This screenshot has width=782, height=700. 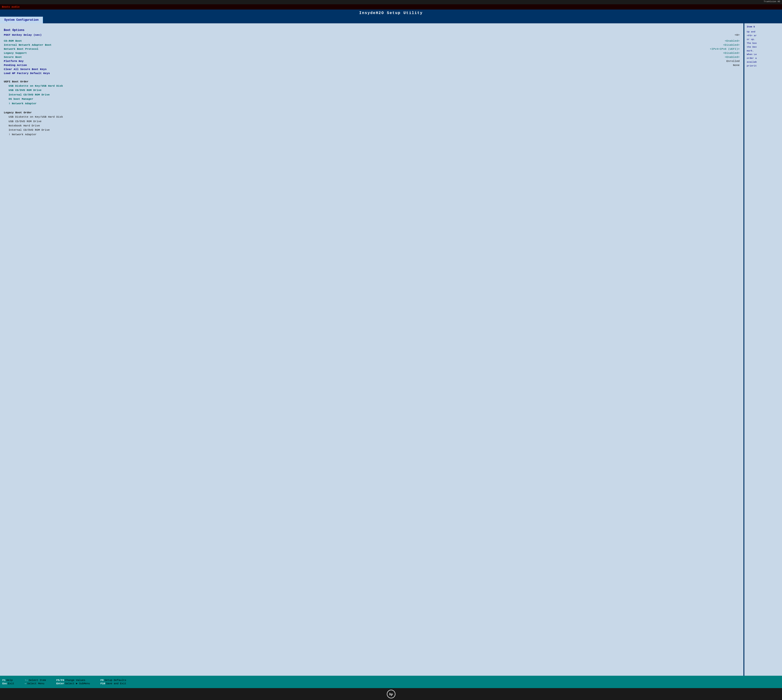 What do you see at coordinates (115, 680) in the screenshot?
I see `status-row-f9: F9 Setup Defaults` at bounding box center [115, 680].